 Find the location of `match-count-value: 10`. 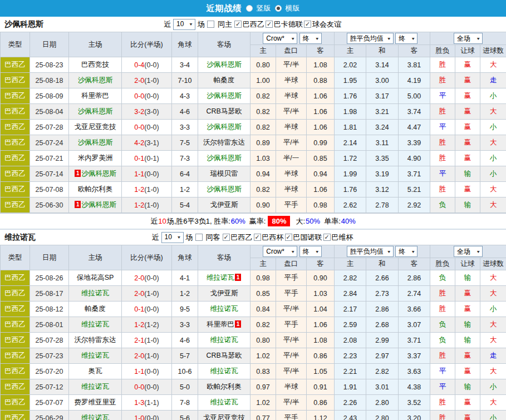

match-count-value: 10 is located at coordinates (180, 24).